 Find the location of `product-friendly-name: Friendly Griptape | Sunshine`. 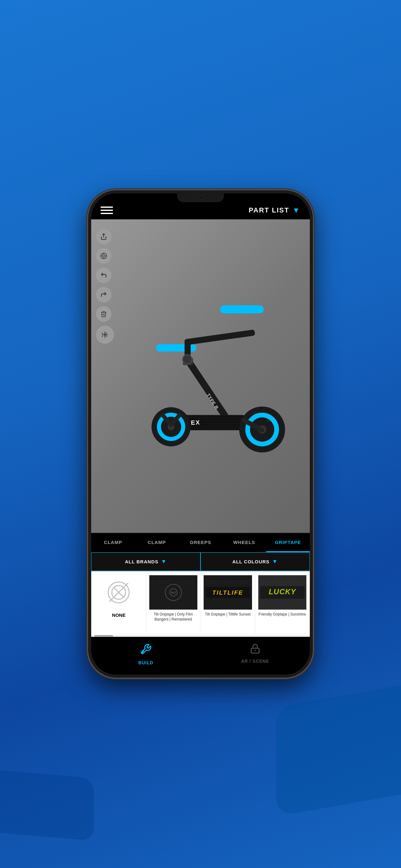

product-friendly-name: Friendly Griptape | Sunshine is located at coordinates (282, 615).